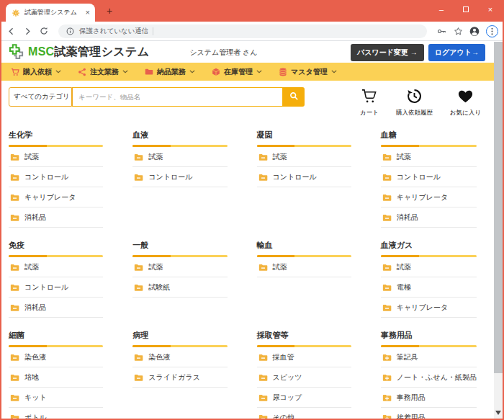  What do you see at coordinates (78, 52) in the screenshot?
I see `app-logo: MSC試薬管理システム` at bounding box center [78, 52].